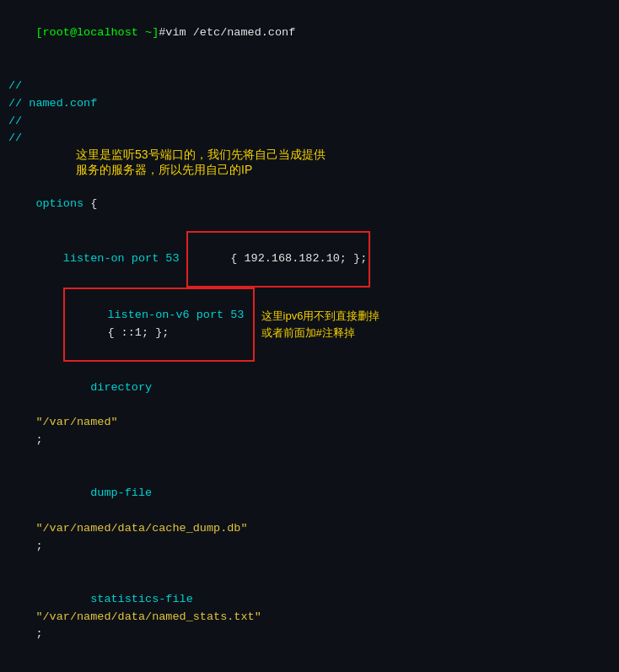 The height and width of the screenshot is (672, 619). I want to click on stats-value: "/var/named/data/named_stats.txt", so click(148, 617).